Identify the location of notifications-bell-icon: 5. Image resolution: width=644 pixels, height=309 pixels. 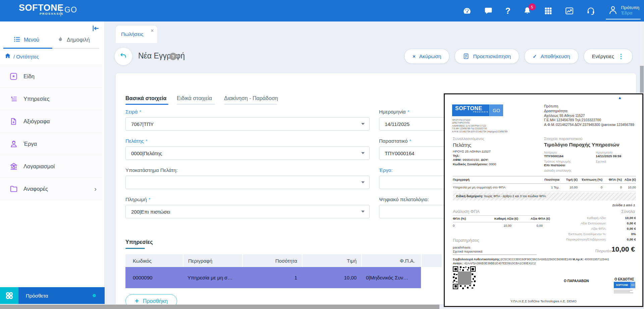
(527, 11).